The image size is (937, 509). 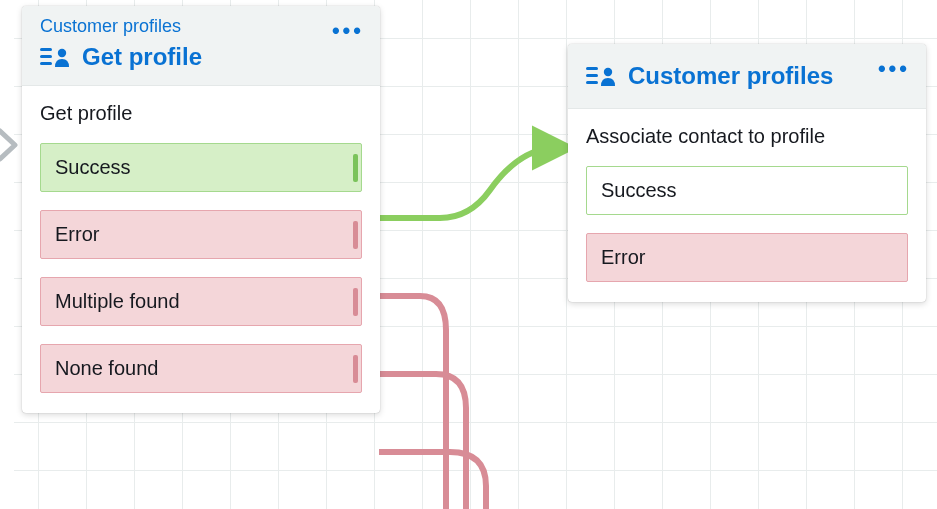 I want to click on grid-edge-mask, so click(x=7, y=254).